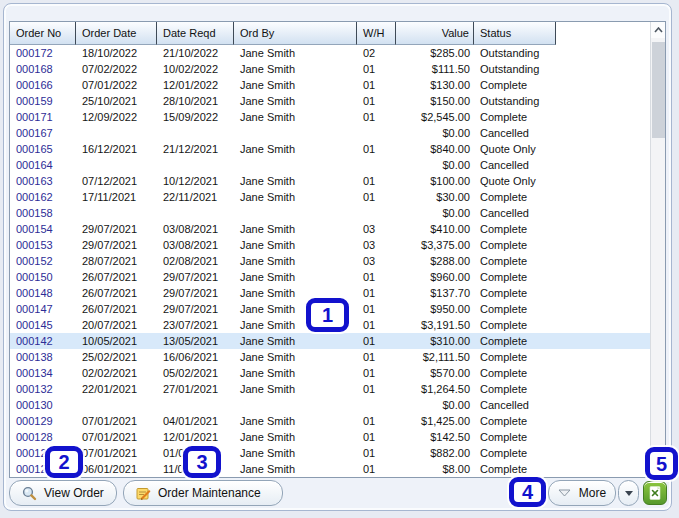 Image resolution: width=679 pixels, height=518 pixels. I want to click on column-header-order_no: Order No, so click(43, 34).